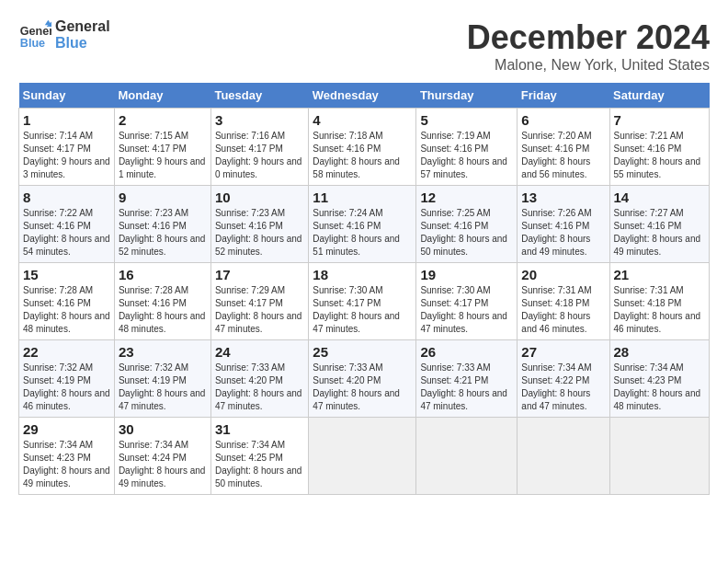 Image resolution: width=728 pixels, height=563 pixels. Describe the element at coordinates (162, 379) in the screenshot. I see `calendar-cell: 23 Sunrise: 7:32 AMSunset: 4:19 PMDaylig…` at that location.